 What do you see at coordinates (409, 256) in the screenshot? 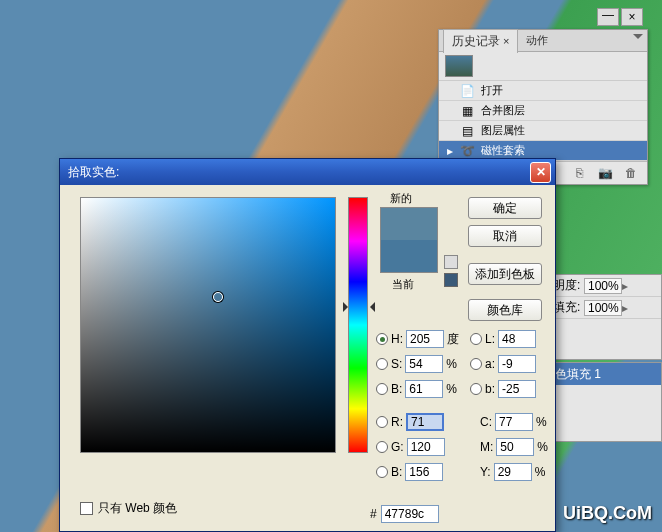
I see `current-color-swatch` at bounding box center [409, 256].